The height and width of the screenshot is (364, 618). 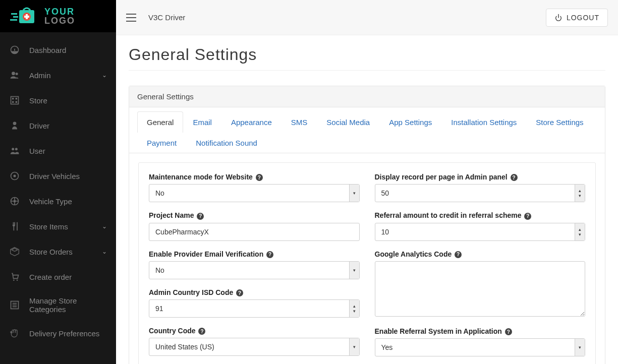 What do you see at coordinates (15, 277) in the screenshot?
I see `cart-icon` at bounding box center [15, 277].